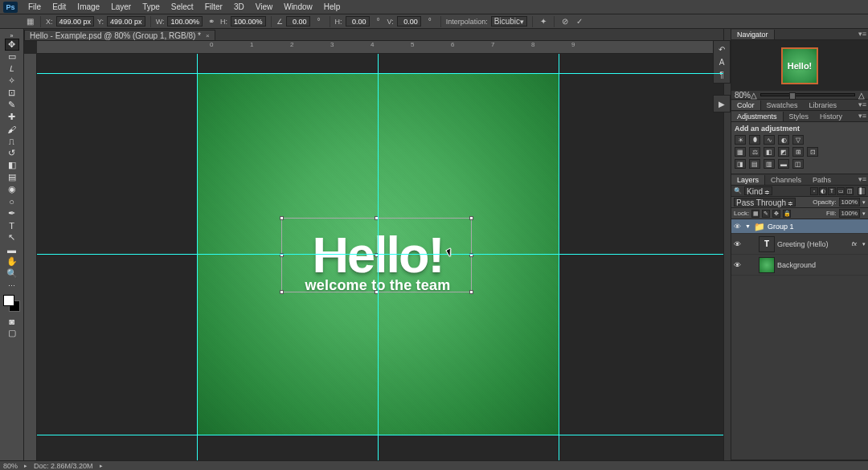 The height and width of the screenshot is (470, 868). I want to click on eyedropper-tool: ✎, so click(12, 104).